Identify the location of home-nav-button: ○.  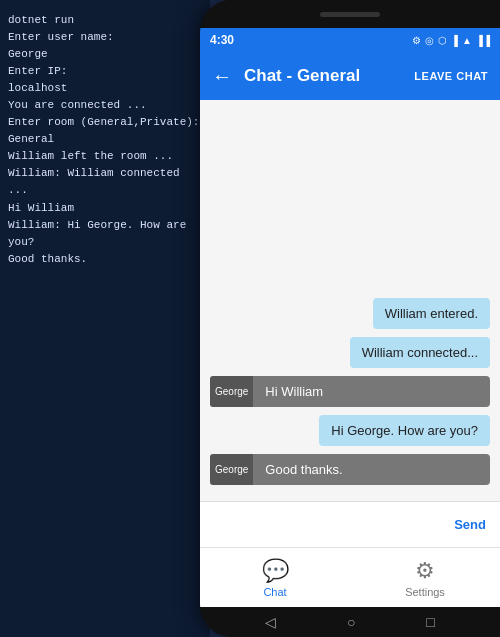
(351, 622).